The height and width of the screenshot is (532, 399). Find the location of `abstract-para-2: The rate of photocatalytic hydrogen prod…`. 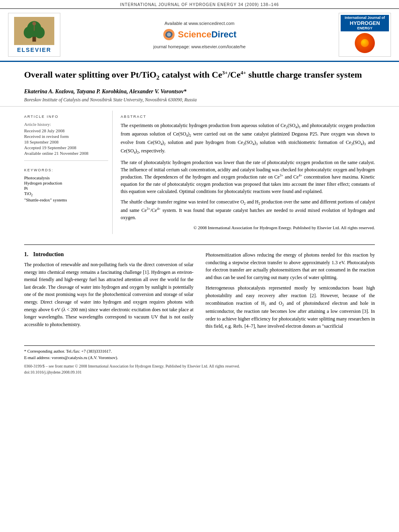

abstract-para-2: The rate of photocatalytic hydrogen prod… is located at coordinates (248, 177).